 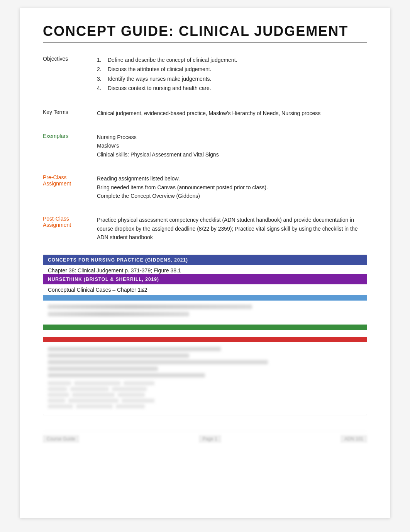 I want to click on list-item: 3.Identify the ways nurses make judgemen…, so click(x=230, y=79).